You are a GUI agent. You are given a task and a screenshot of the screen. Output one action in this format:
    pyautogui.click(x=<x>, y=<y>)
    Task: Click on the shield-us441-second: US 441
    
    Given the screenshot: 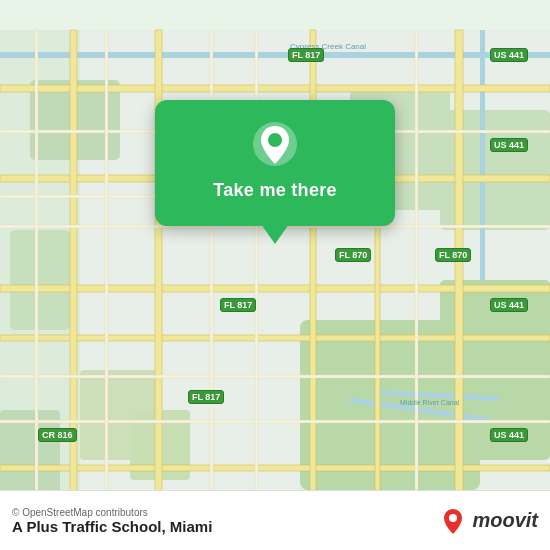 What is the action you would take?
    pyautogui.click(x=509, y=145)
    